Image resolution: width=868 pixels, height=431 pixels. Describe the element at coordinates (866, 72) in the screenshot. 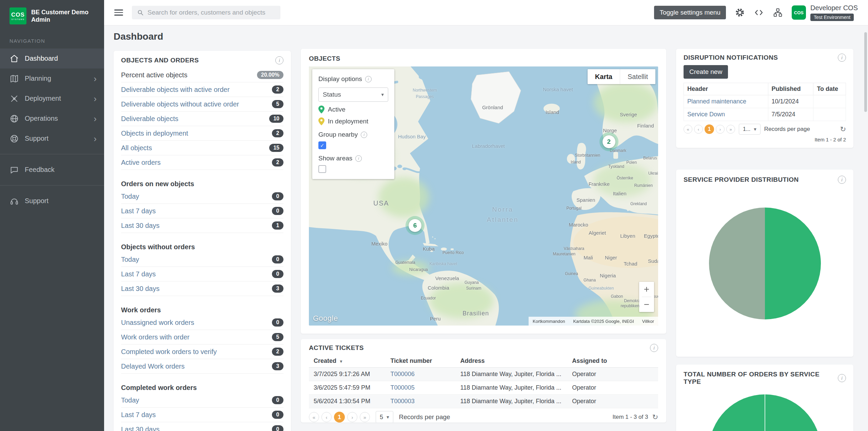

I see `page-scrollbar-thumb` at that location.